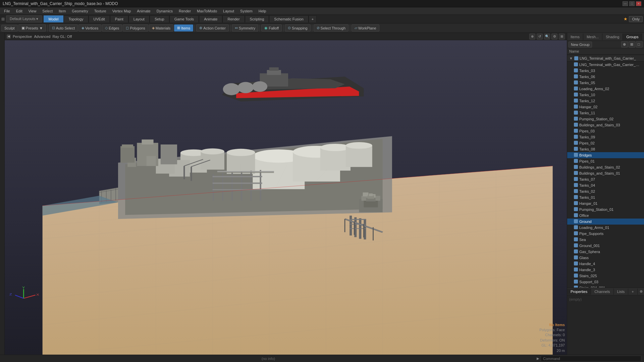 The image size is (644, 362). I want to click on tree-item: Pumping_Station_02, so click(606, 119).